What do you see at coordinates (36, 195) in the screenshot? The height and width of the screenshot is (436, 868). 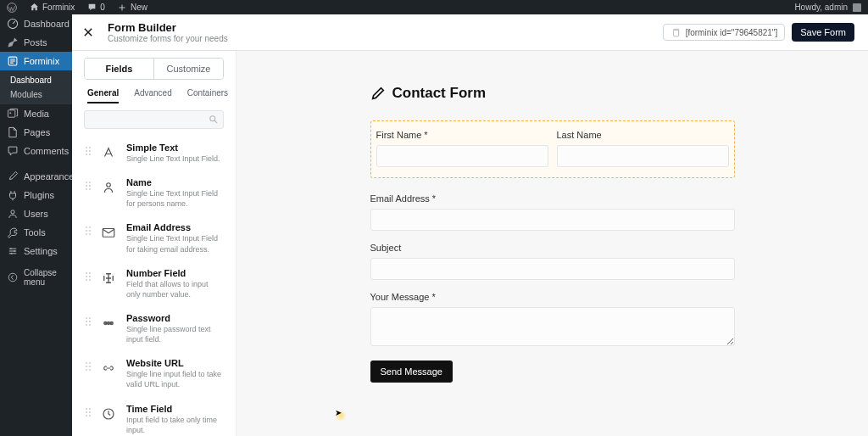 I see `sidebar-item-plugins: Plugins` at bounding box center [36, 195].